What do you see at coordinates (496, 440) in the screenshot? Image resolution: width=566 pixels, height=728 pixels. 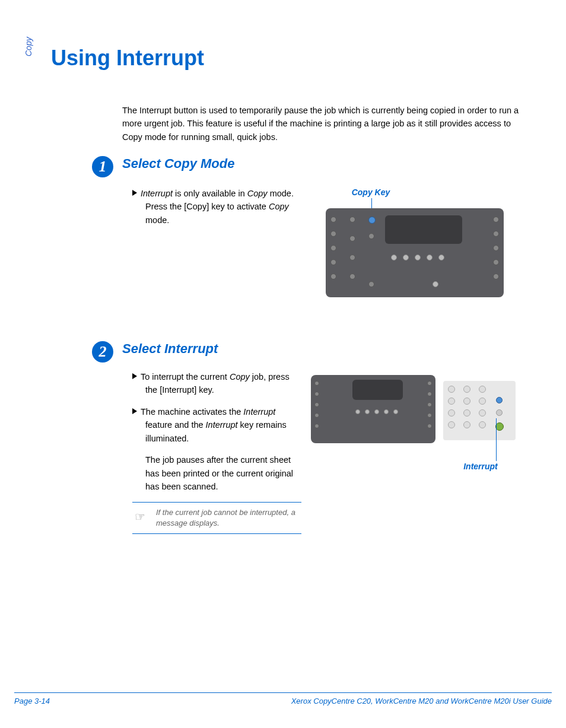 I see `callout-line` at bounding box center [496, 440].